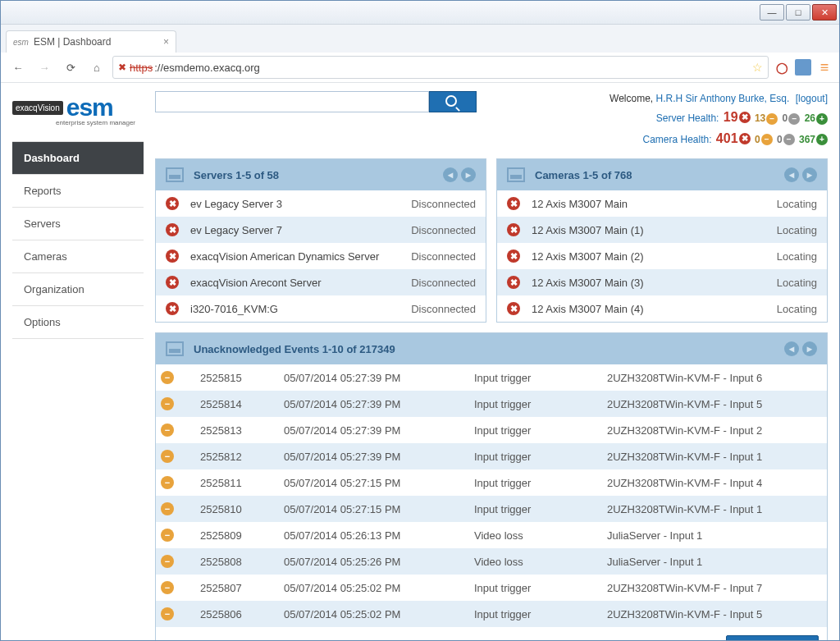 The width and height of the screenshot is (840, 641). What do you see at coordinates (824, 12) in the screenshot?
I see `window-close-button: ✕` at bounding box center [824, 12].